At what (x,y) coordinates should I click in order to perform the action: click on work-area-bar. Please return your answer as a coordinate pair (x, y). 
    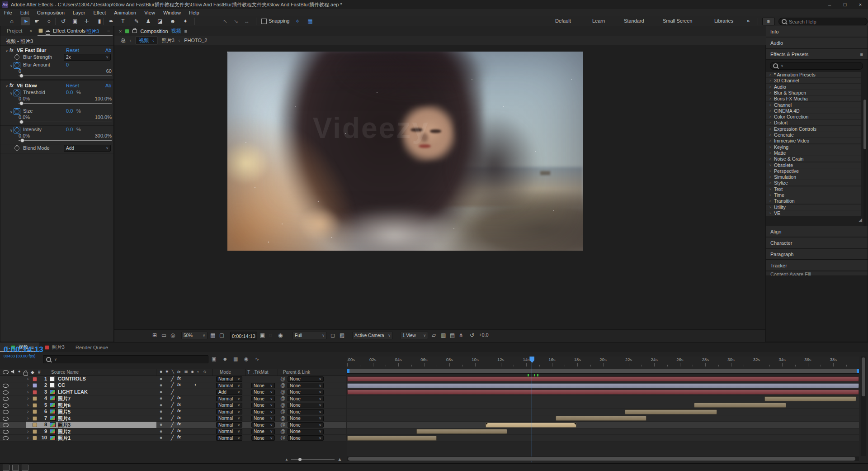
    Looking at the image, I should click on (603, 371).